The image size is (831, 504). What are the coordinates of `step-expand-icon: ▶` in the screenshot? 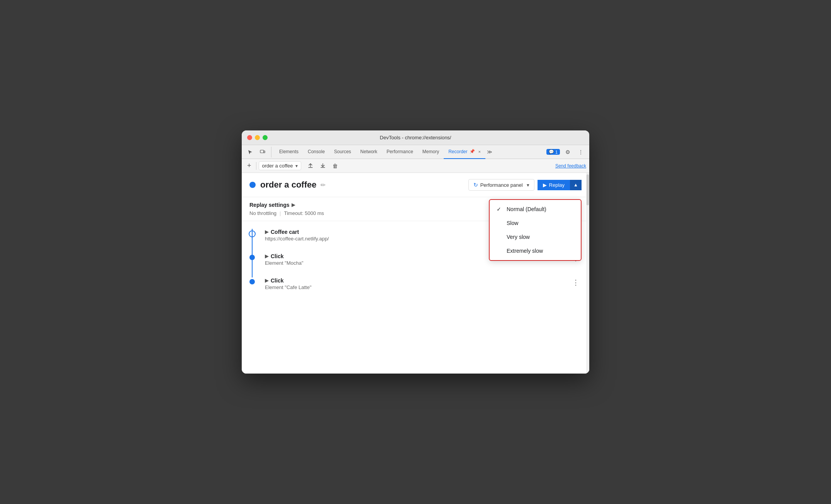 It's located at (266, 232).